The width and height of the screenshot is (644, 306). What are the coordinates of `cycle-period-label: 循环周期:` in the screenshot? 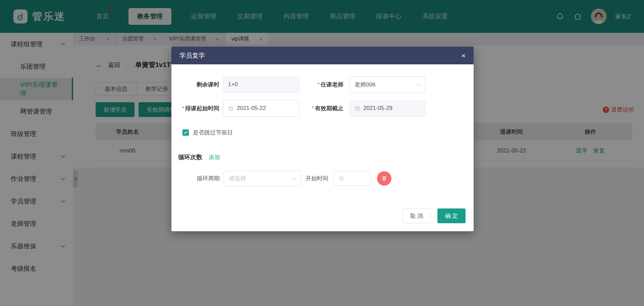 It's located at (196, 178).